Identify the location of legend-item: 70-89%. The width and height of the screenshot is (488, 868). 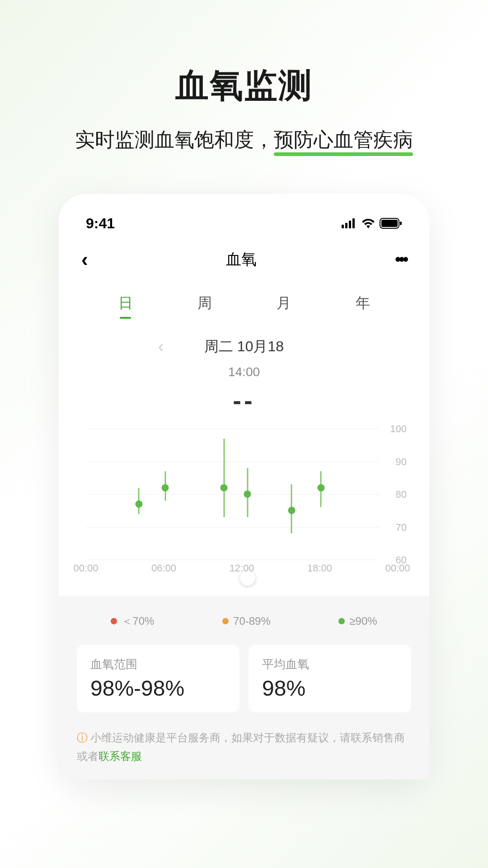
(247, 621).